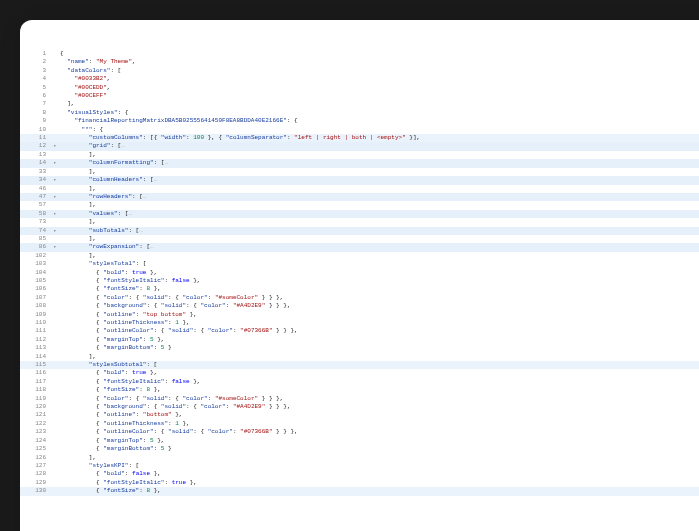  What do you see at coordinates (360, 104) in the screenshot?
I see `code-line: 7 ],` at bounding box center [360, 104].